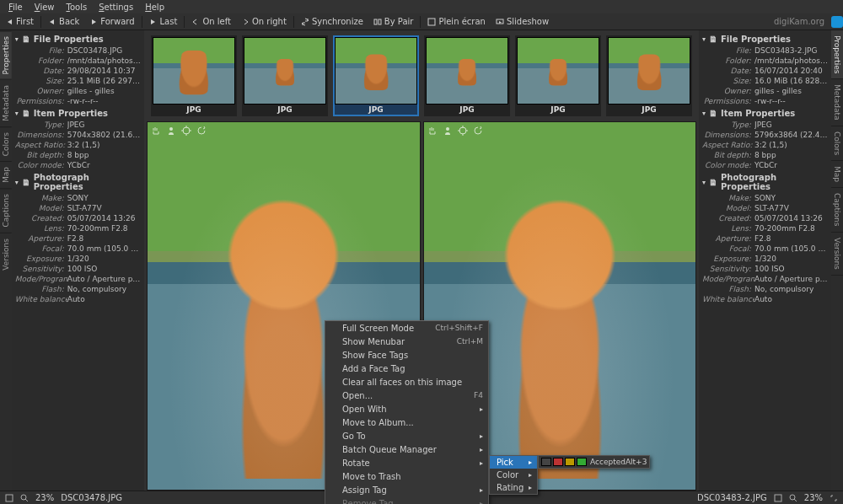 This screenshot has height=504, width=843. Describe the element at coordinates (116, 7) in the screenshot. I see `menu-settings: Settings` at that location.